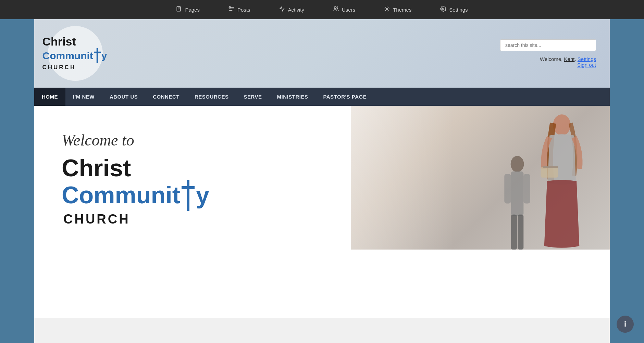 The image size is (644, 343). I want to click on signout-link: Sign out, so click(586, 65).